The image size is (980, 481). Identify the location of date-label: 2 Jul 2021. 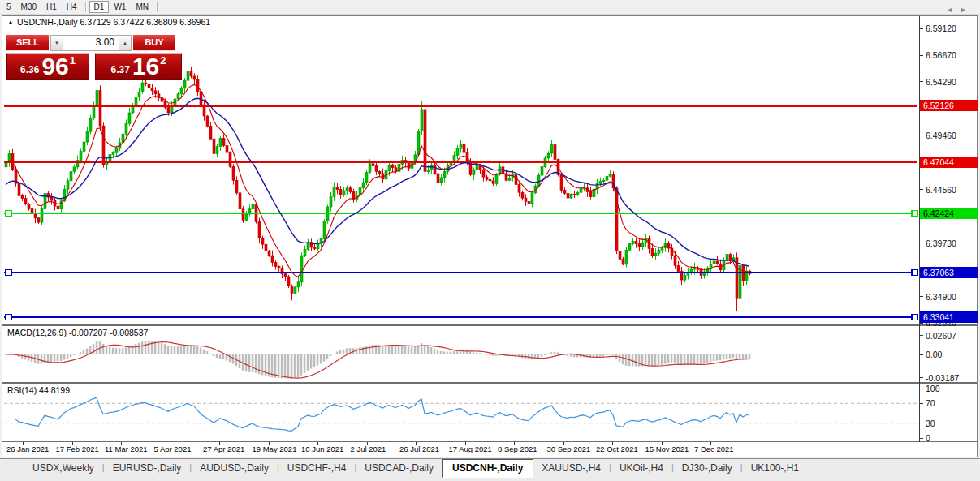
(369, 449).